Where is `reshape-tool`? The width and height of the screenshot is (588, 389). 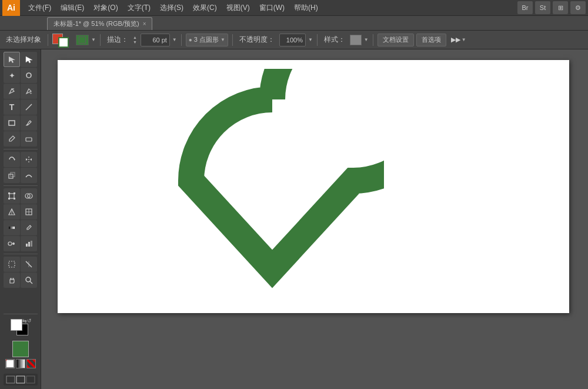 reshape-tool is located at coordinates (29, 175).